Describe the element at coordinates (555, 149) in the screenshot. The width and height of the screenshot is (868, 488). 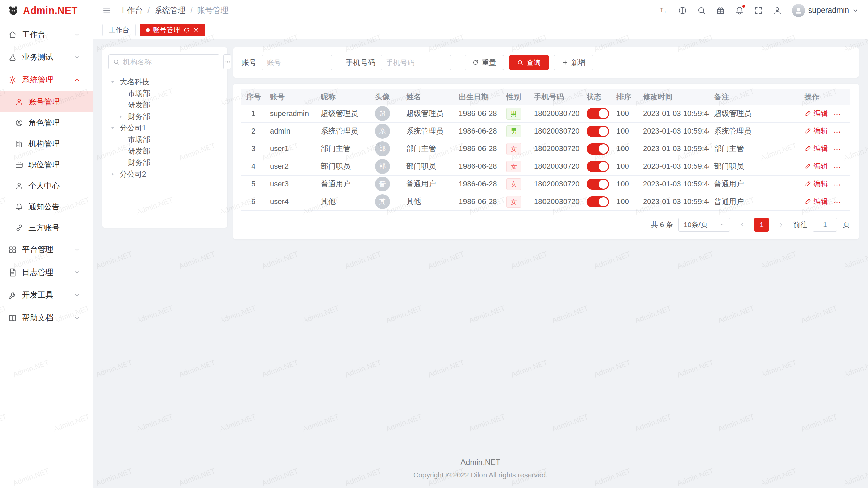
I see `cell-phone: 18020030720` at that location.